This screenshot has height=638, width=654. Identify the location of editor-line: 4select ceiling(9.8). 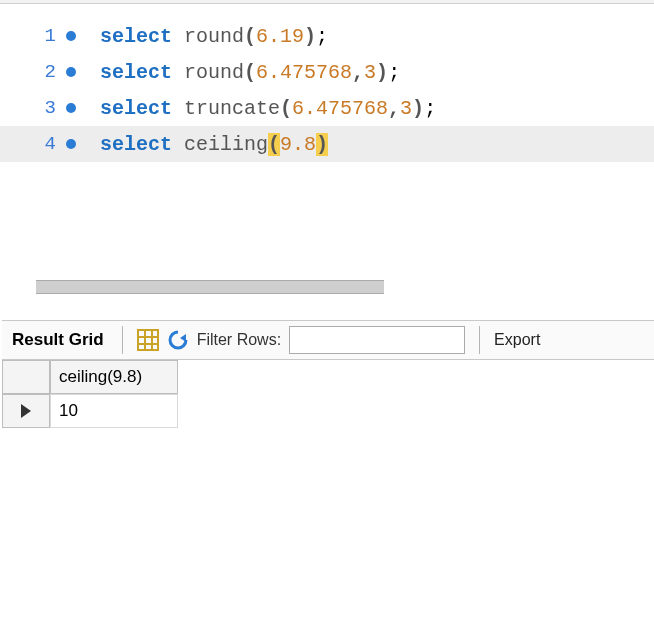
(327, 144).